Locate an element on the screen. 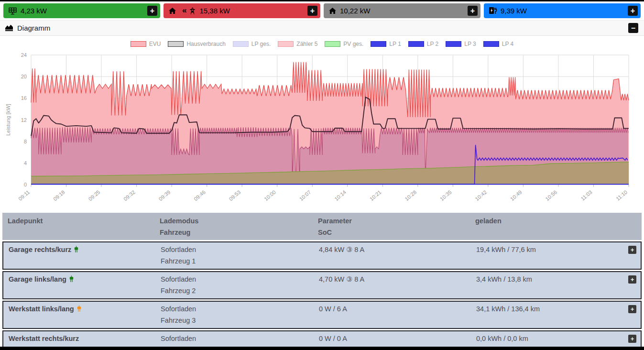 This screenshot has width=644, height=350. legend-item: EVU is located at coordinates (146, 44).